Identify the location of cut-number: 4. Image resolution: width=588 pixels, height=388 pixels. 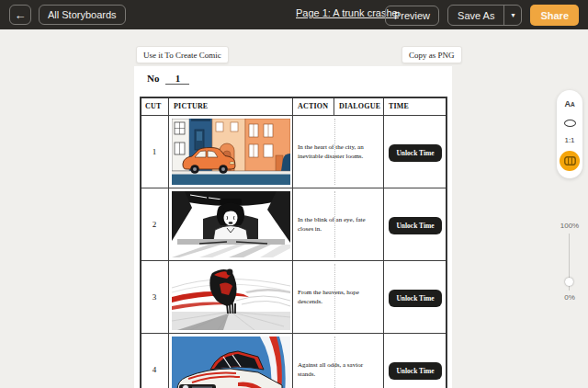
(154, 360).